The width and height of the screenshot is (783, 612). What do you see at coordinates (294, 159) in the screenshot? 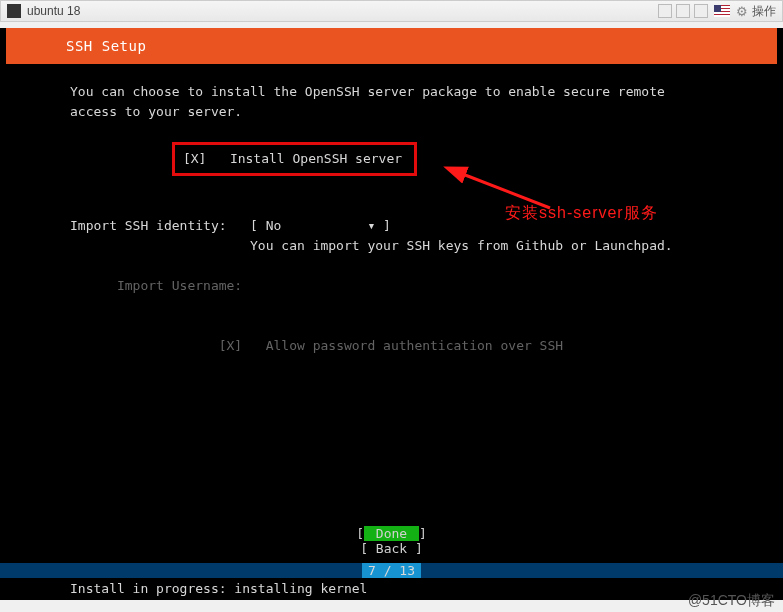
I see `install-openssh-checkbox: [X] Install OpenSSH server` at bounding box center [294, 159].